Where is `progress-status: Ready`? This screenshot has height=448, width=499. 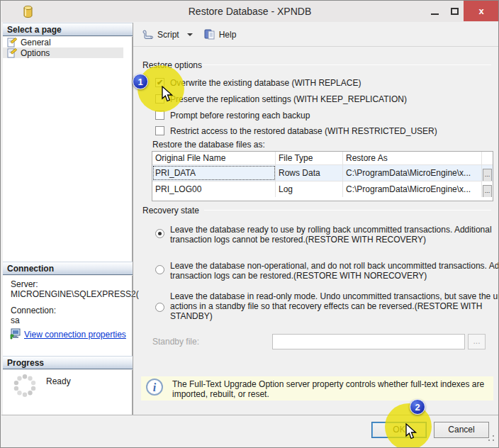 progress-status: Ready is located at coordinates (58, 381).